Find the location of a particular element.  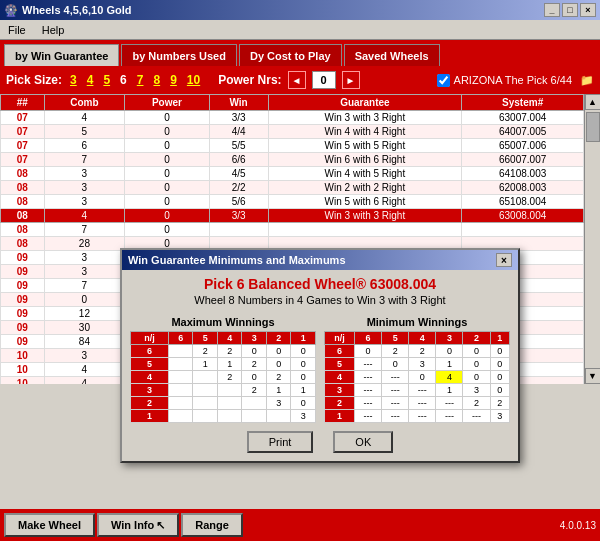

min-table-row: 5---03100 is located at coordinates (418, 364).